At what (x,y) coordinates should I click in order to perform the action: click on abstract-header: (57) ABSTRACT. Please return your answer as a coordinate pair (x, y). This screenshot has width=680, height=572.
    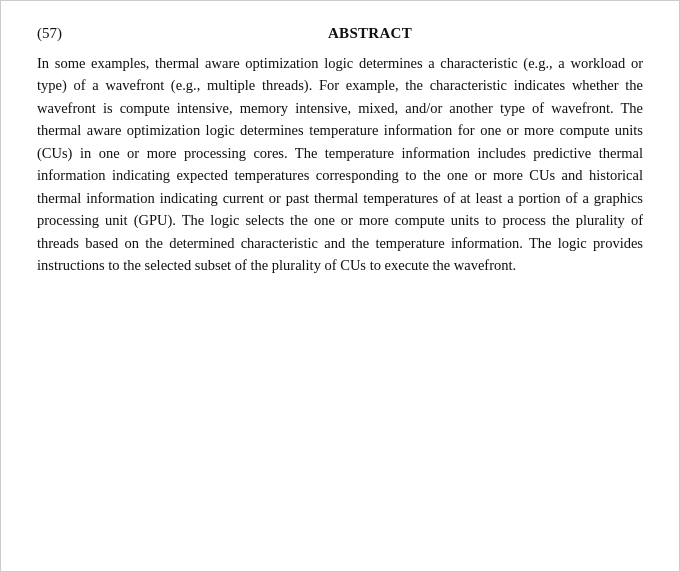
    Looking at the image, I should click on (340, 34).